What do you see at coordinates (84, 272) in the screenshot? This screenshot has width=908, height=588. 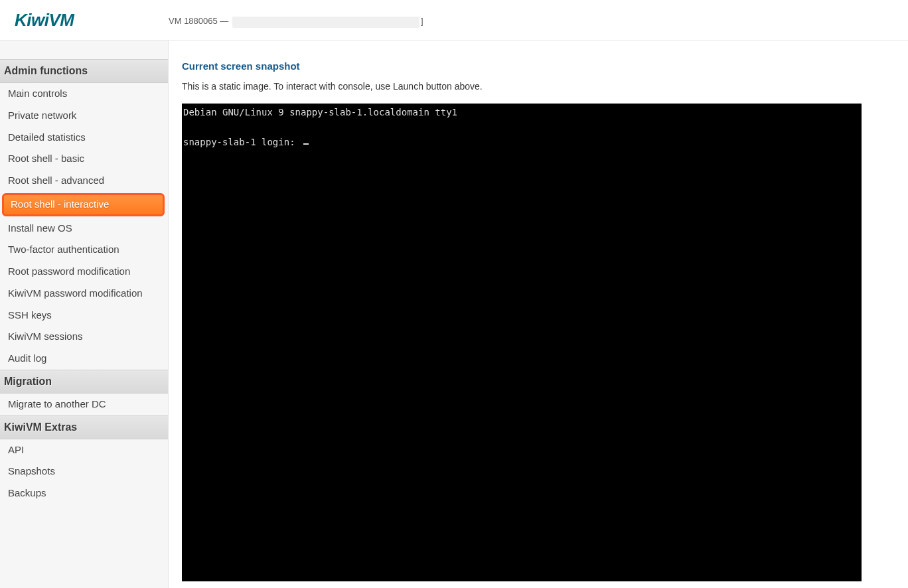 I see `sidebar-item-root-password-mod: Root password modification` at bounding box center [84, 272].